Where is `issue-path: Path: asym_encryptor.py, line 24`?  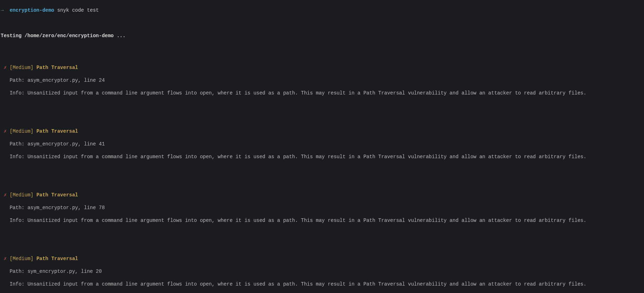 issue-path: Path: asym_encryptor.py, line 24 is located at coordinates (322, 80).